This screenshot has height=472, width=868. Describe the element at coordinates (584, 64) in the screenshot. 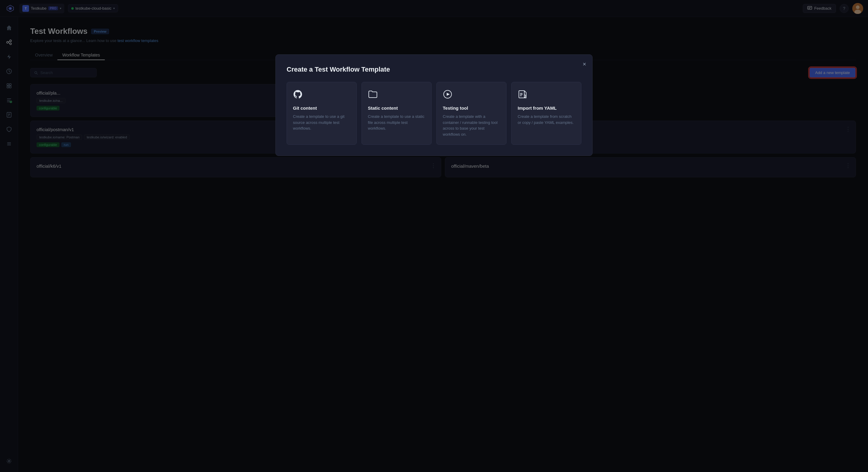

I see `modal-close-button: ×` at that location.